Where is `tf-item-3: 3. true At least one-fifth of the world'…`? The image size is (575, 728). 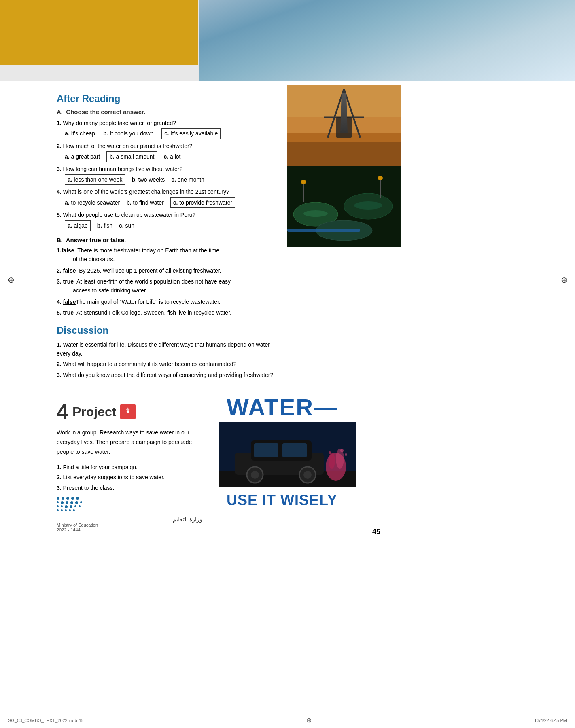 tf-item-3: 3. true At least one-fifth of the world'… is located at coordinates (166, 286).